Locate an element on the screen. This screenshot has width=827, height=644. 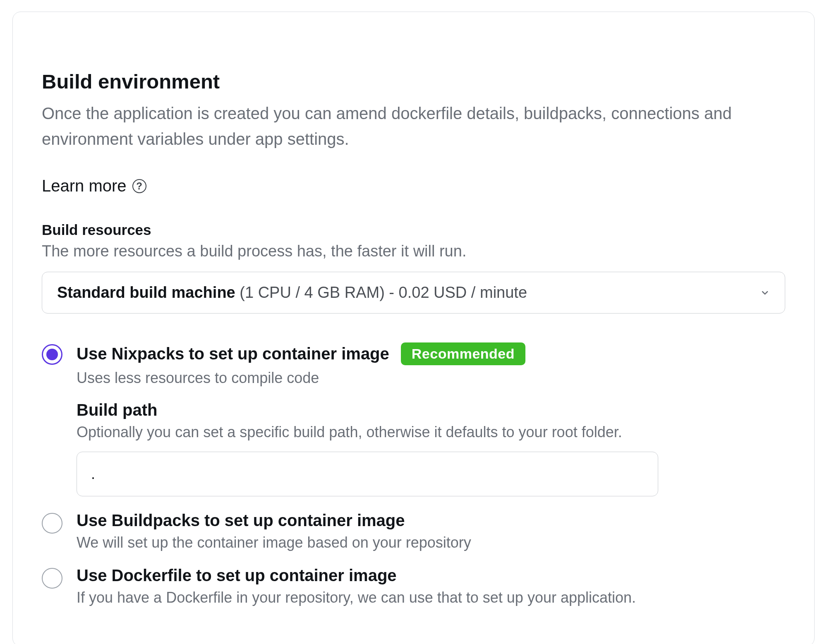
radio-desc-nixpacks: Uses less resources to compile code is located at coordinates (431, 378).